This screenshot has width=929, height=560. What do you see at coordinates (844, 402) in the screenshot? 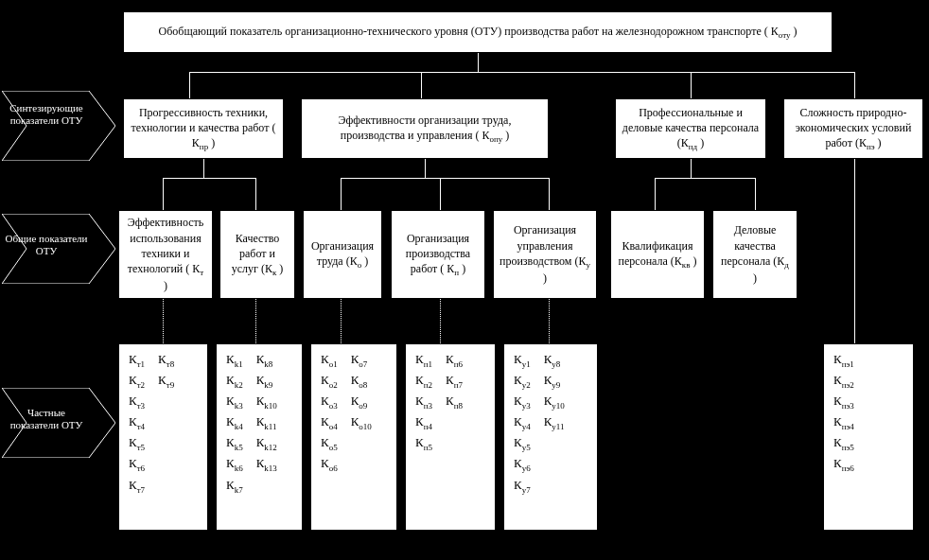
I see `private-item: Кпэ3` at bounding box center [844, 402].